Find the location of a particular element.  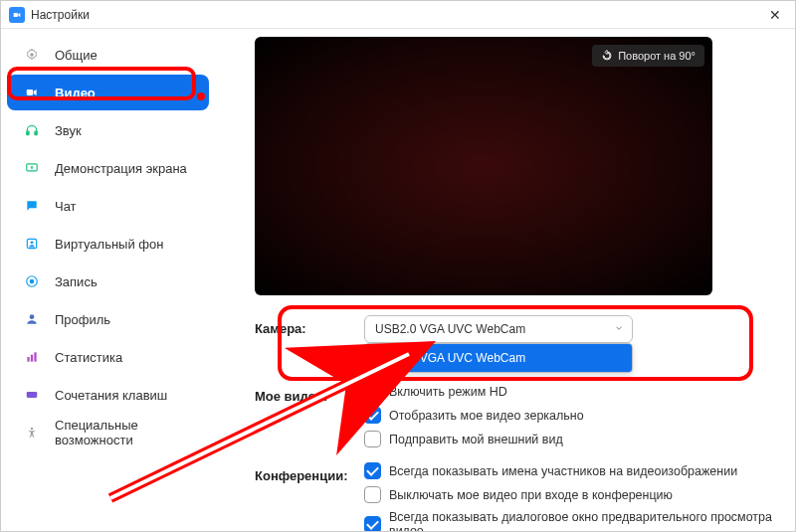

video-icon is located at coordinates (32, 92).